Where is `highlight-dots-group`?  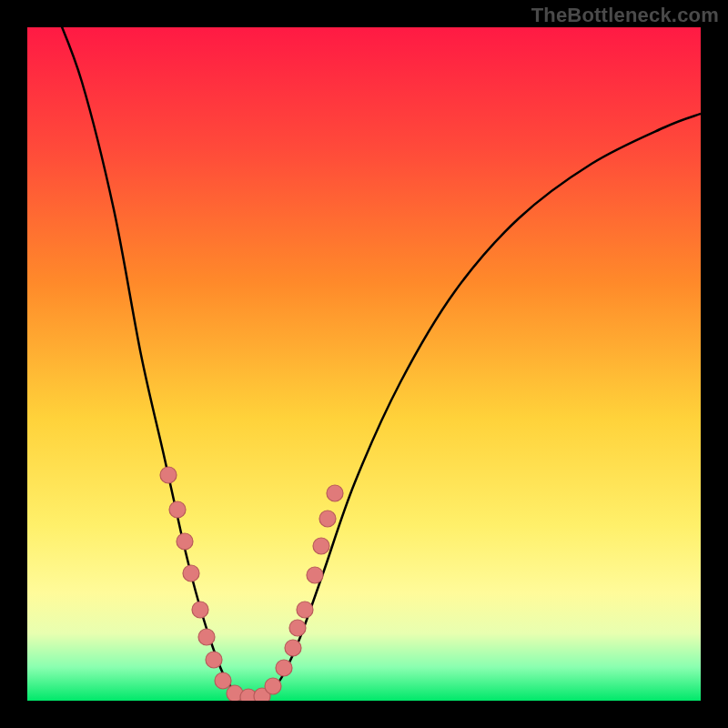 highlight-dots-group is located at coordinates (251, 584).